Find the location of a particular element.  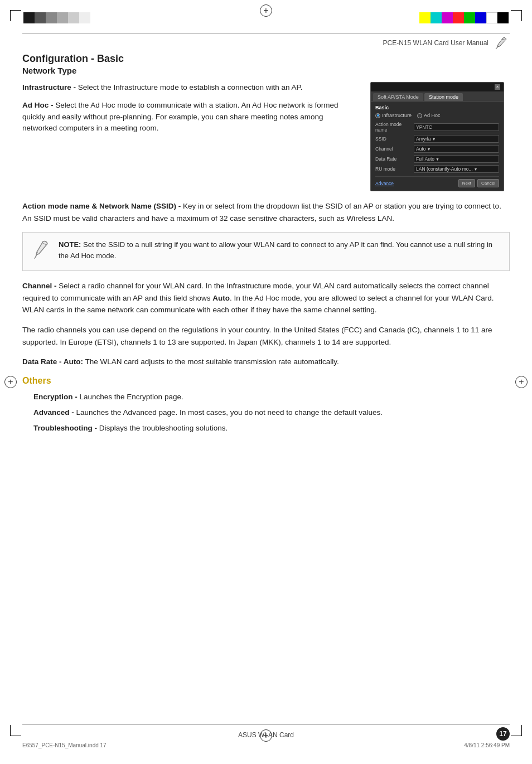

pen-icon is located at coordinates (501, 43).